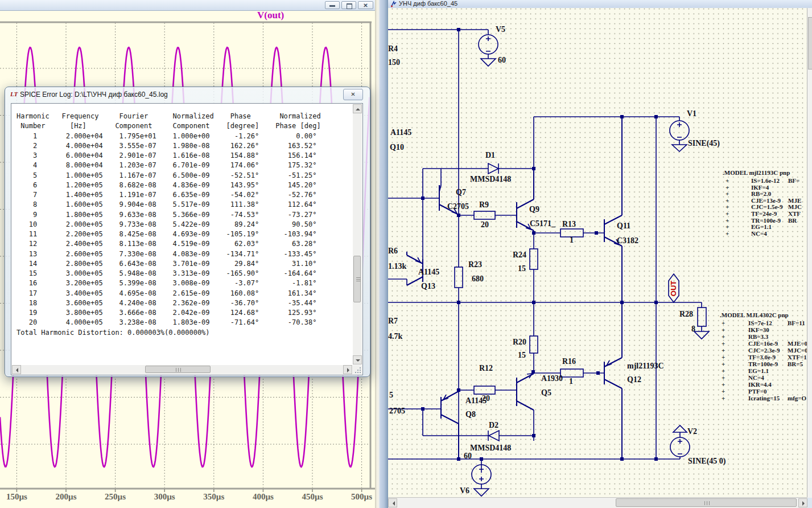 This screenshot has height=508, width=812. Describe the element at coordinates (14, 94) in the screenshot. I see `ltspice-logo-icon: LT` at that location.